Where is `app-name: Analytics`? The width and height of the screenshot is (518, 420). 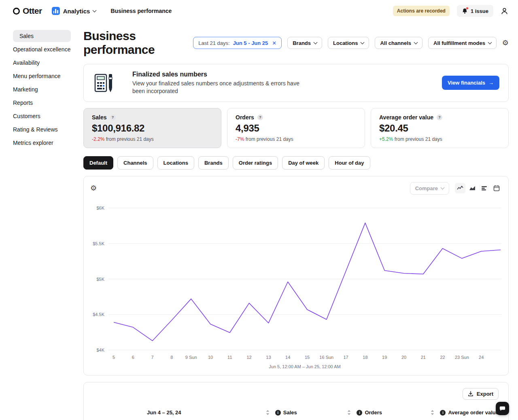 app-name: Analytics is located at coordinates (77, 11).